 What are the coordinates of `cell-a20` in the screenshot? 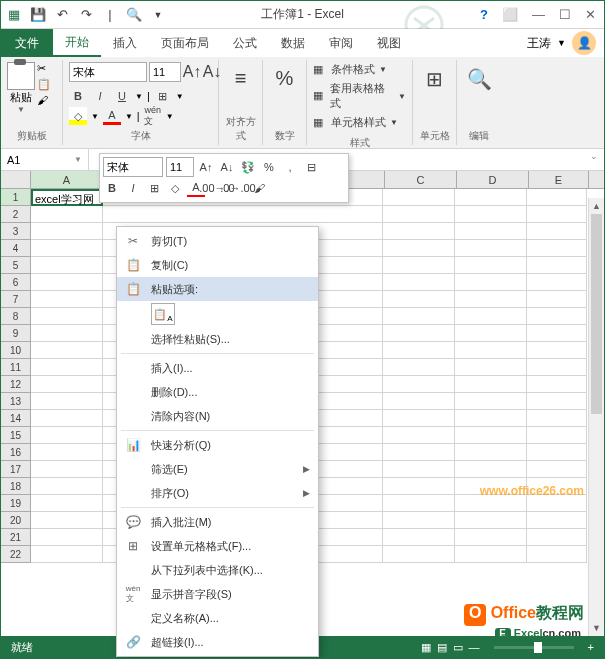 It's located at (67, 520).